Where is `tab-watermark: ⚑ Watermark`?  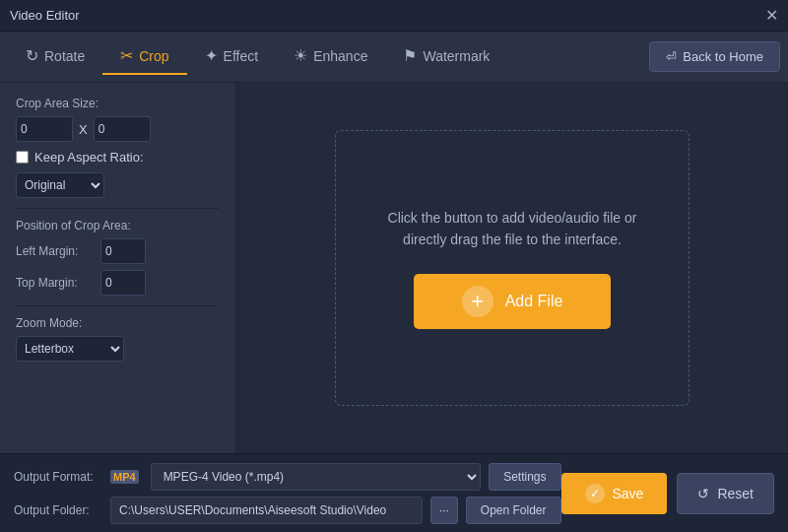 tab-watermark: ⚑ Watermark is located at coordinates (446, 57).